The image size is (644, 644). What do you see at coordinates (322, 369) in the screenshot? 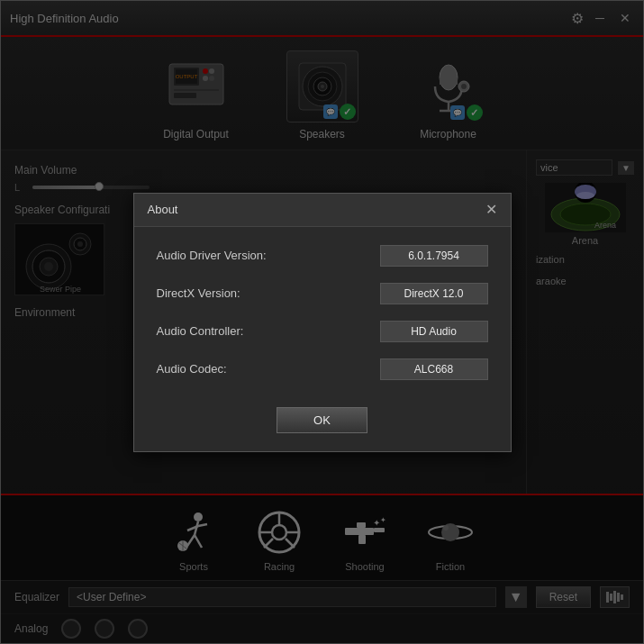
I see `dialog-row-codec: Audio Codec: ALC668` at bounding box center [322, 369].